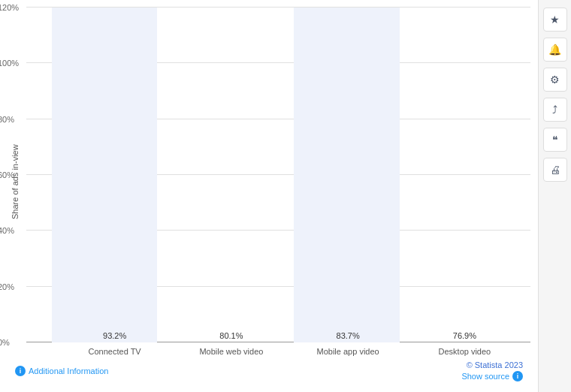 This screenshot has height=392, width=571. I want to click on star-button: ★, so click(555, 20).